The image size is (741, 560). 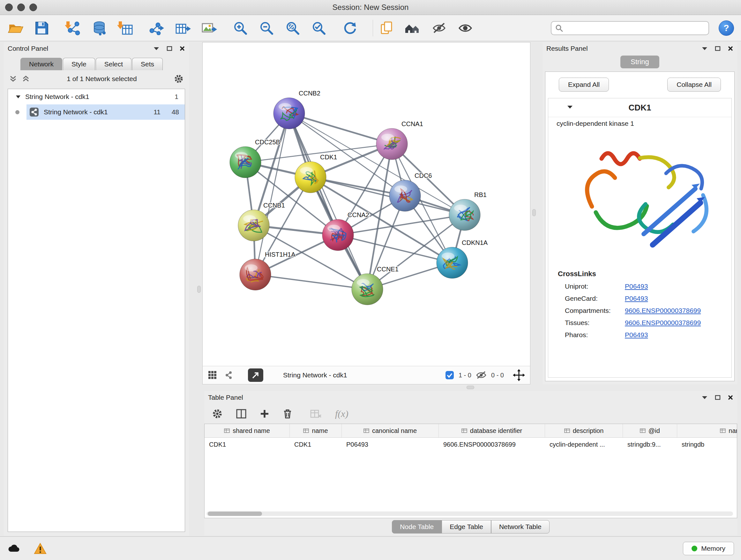 I want to click on import-network-file-button, so click(x=73, y=28).